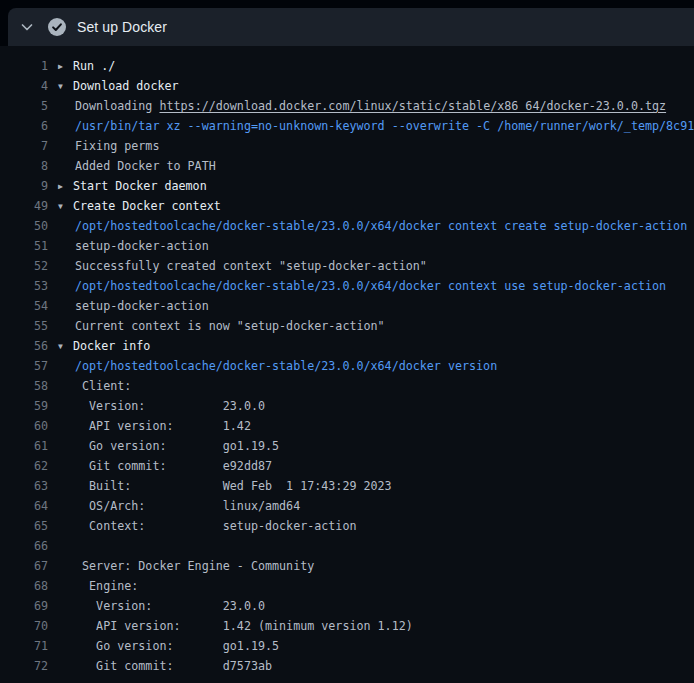 This screenshot has height=683, width=694. What do you see at coordinates (347, 566) in the screenshot?
I see `log-line: 67 Server: Docker Engine - Community` at bounding box center [347, 566].